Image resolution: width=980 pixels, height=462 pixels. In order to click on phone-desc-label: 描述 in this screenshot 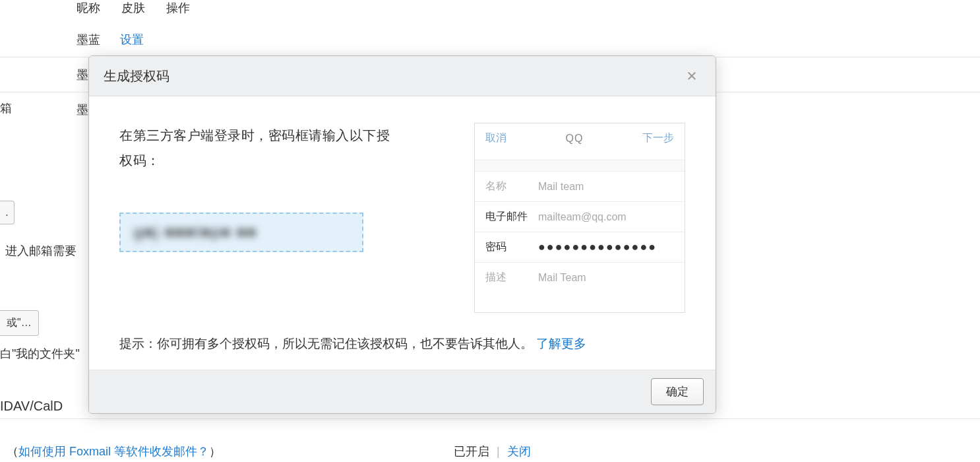, I will do `click(512, 277)`.